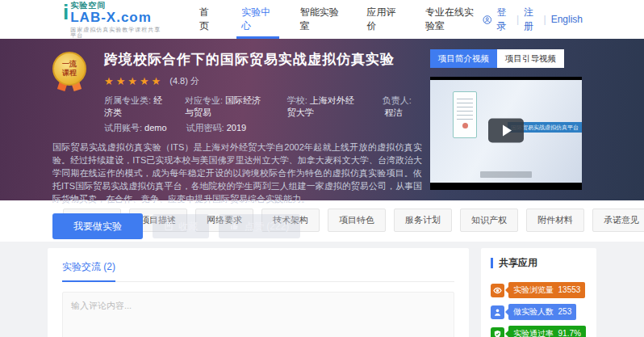 The height and width of the screenshot is (337, 644). I want to click on login-link: 登录, so click(504, 19).